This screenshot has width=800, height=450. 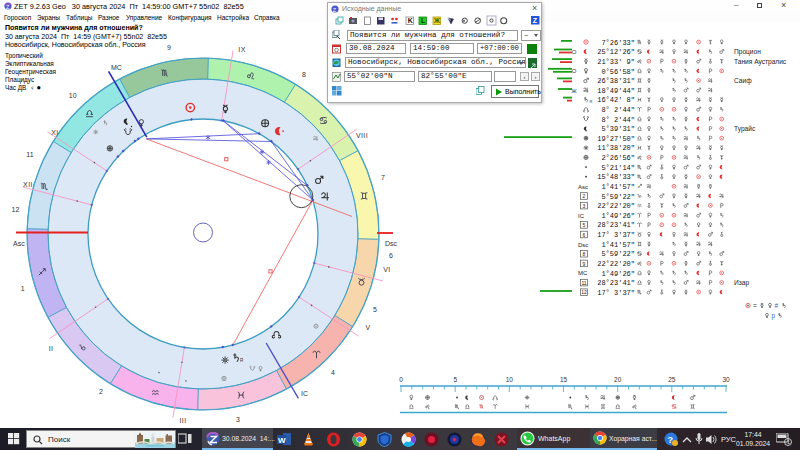 What do you see at coordinates (745, 129) in the screenshot?
I see `svg-text: Турайс` at bounding box center [745, 129].